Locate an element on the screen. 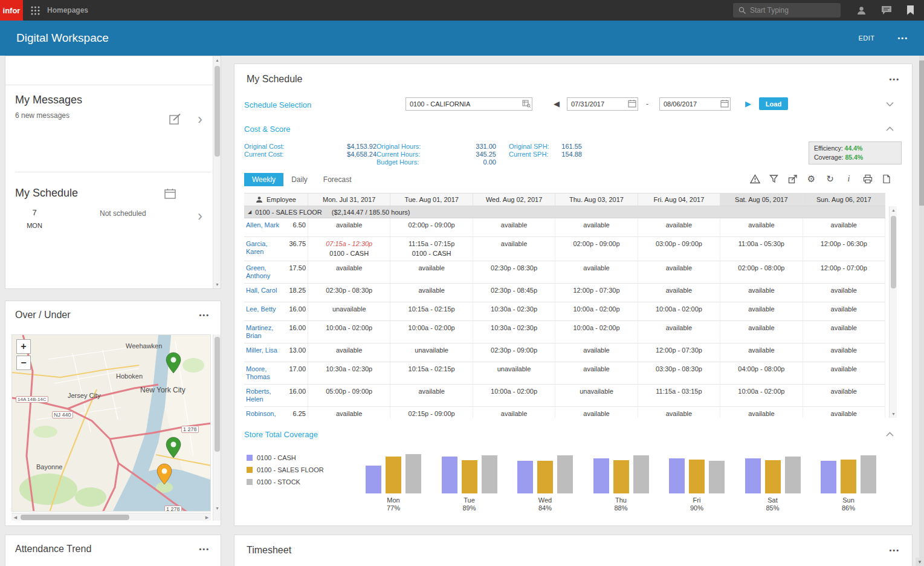 Image resolution: width=924 pixels, height=566 pixels. refresh-icon: ↻ is located at coordinates (830, 179).